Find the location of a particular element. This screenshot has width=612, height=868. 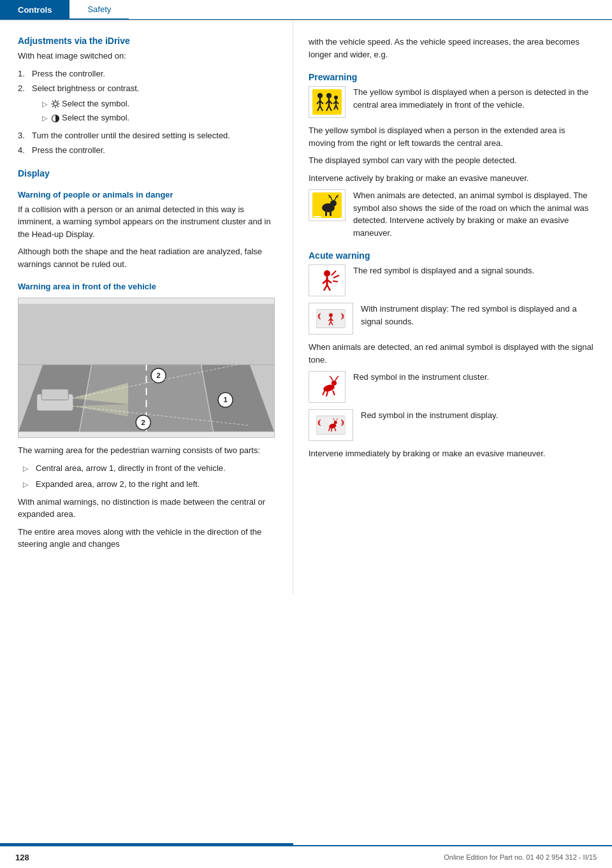

prewarning-title: Prewarning is located at coordinates (451, 77).